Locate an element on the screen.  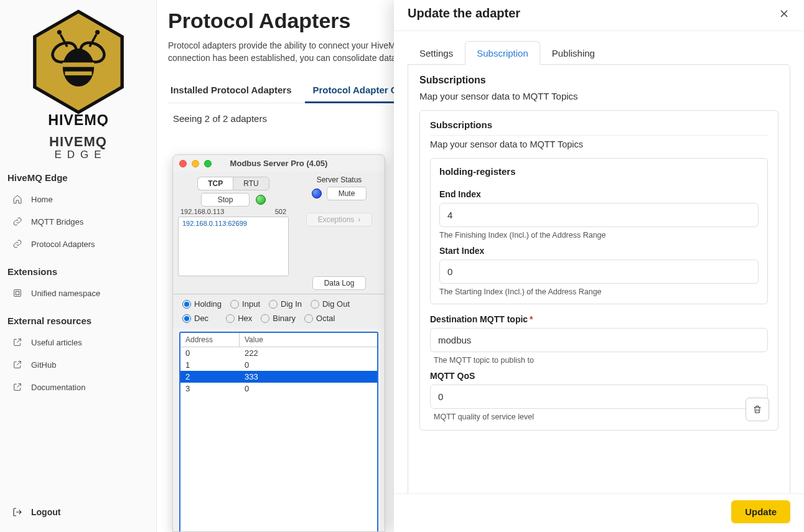
radio-hex: Hex is located at coordinates (239, 319).